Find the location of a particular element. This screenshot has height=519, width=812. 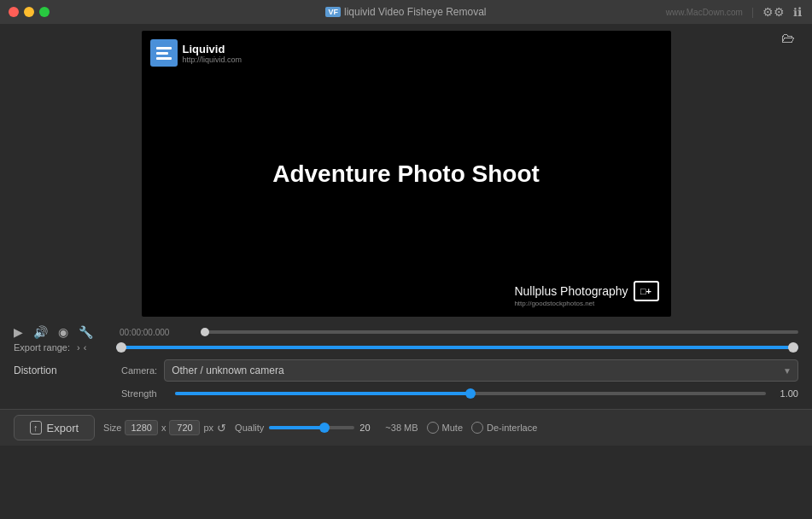

playback-row: ▶ 🔊 ◉ 🔧 00:00:00.000 is located at coordinates (406, 332).